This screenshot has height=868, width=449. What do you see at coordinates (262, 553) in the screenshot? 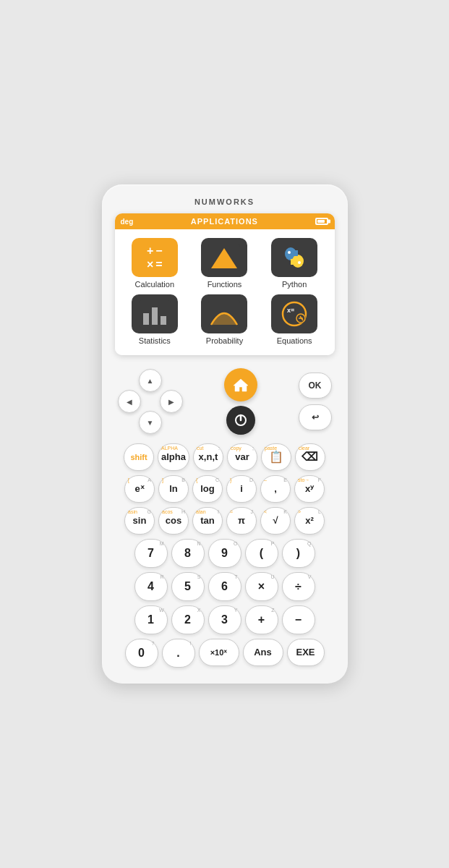
I see `key-lparen: P (` at bounding box center [262, 553].